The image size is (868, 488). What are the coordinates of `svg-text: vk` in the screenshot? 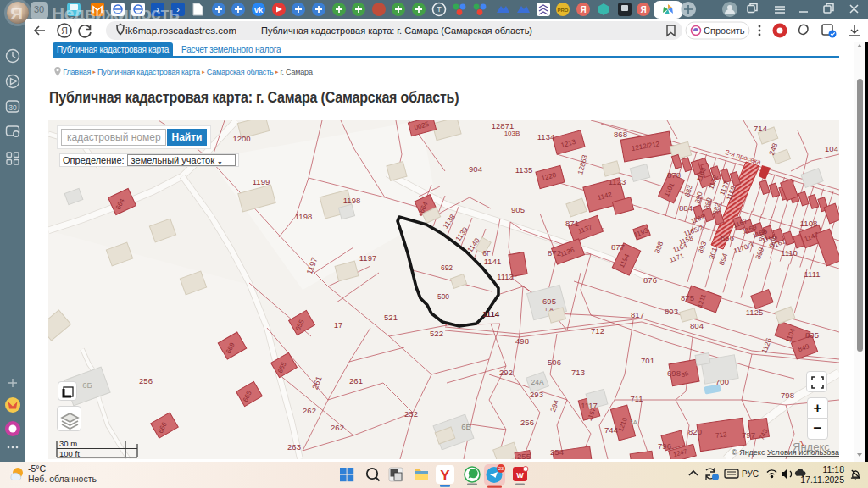 It's located at (259, 10).